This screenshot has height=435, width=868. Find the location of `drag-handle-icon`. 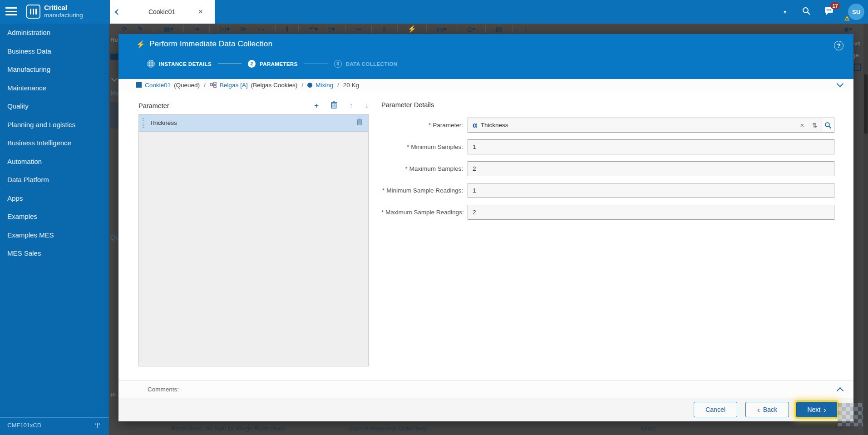

drag-handle-icon is located at coordinates (143, 123).